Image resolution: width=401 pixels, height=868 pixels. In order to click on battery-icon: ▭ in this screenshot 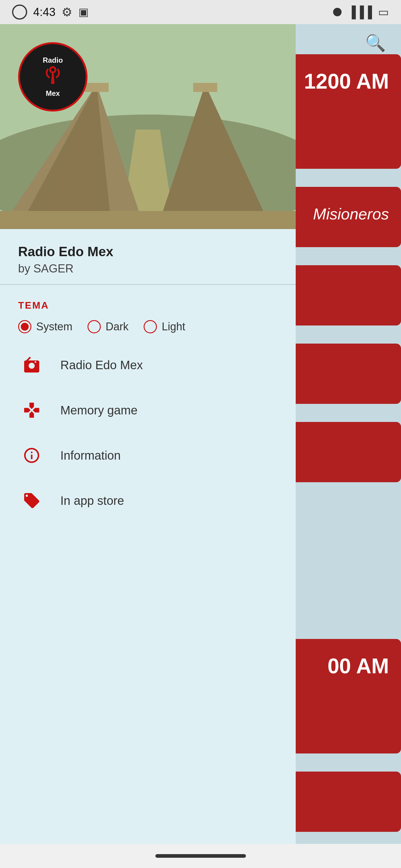, I will do `click(383, 12)`.